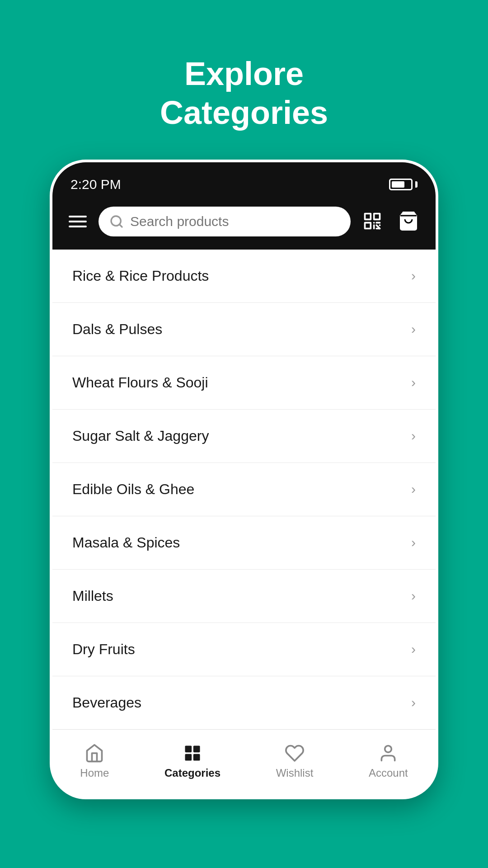  What do you see at coordinates (93, 596) in the screenshot?
I see `category-name: Millets` at bounding box center [93, 596].